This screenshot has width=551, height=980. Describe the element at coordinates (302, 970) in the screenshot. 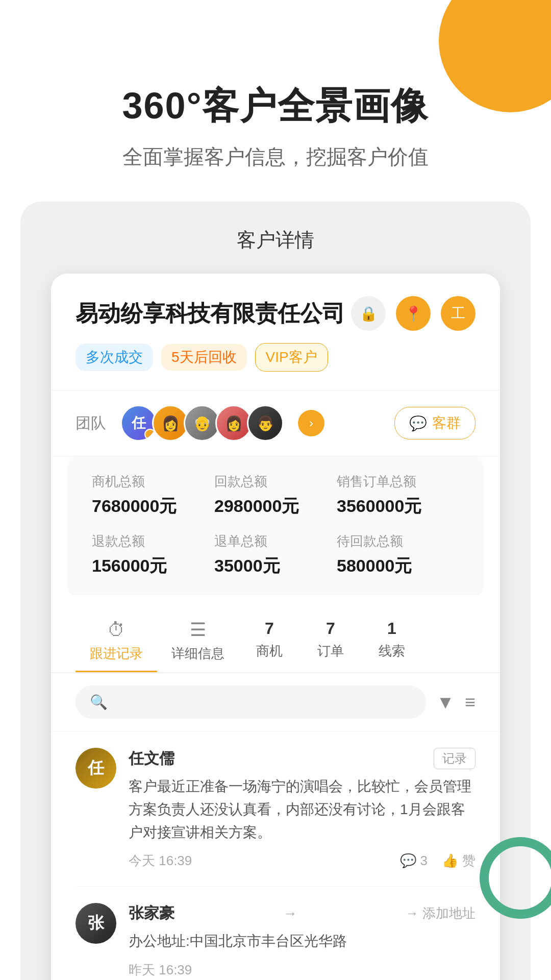

I see `feed-footer-1: 昨天 16:39` at that location.